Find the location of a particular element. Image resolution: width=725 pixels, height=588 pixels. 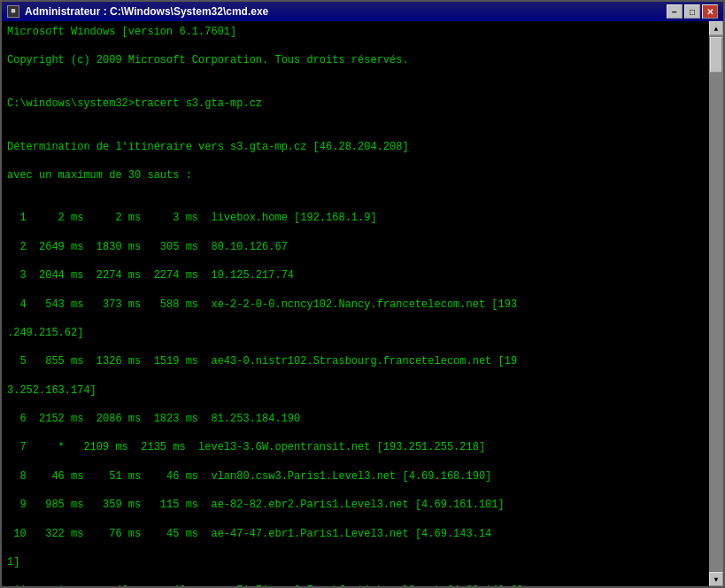

console-line: Microsoft Windows [version 6.1.7601] is located at coordinates (356, 32).